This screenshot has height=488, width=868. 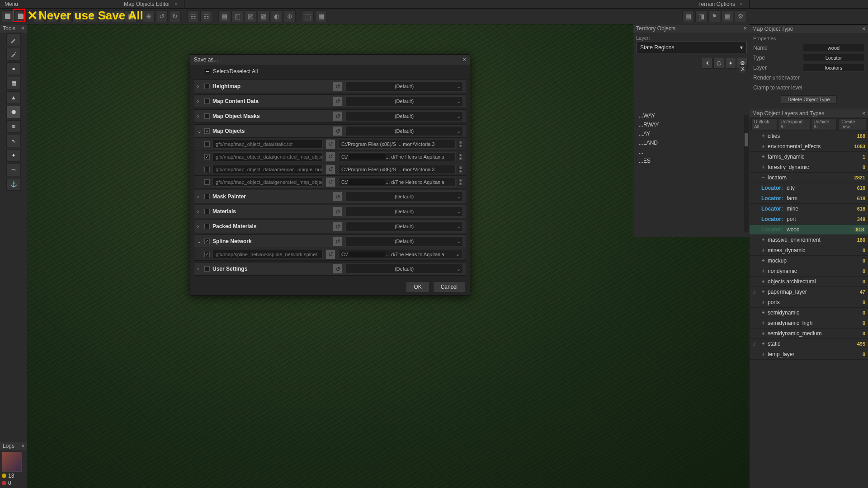 What do you see at coordinates (809, 230) in the screenshot?
I see `locator-item: Locator:wood618` at bounding box center [809, 230].